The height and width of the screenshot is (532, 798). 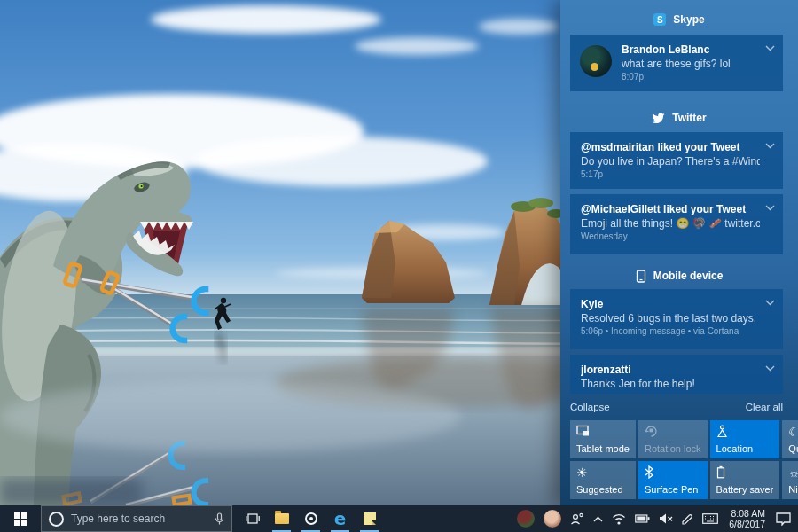 What do you see at coordinates (677, 63) in the screenshot?
I see `notification-card-skype: Brandon LeBlanc what are these gifs? lol…` at bounding box center [677, 63].